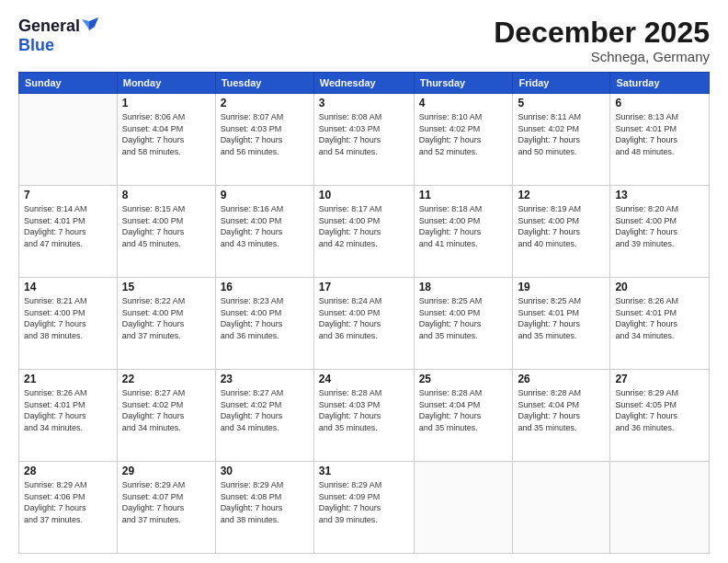  Describe the element at coordinates (364, 134) in the screenshot. I see `day-info: Sunrise: 8:08 AM Sunset: 4:03 PM Dayligh…` at that location.